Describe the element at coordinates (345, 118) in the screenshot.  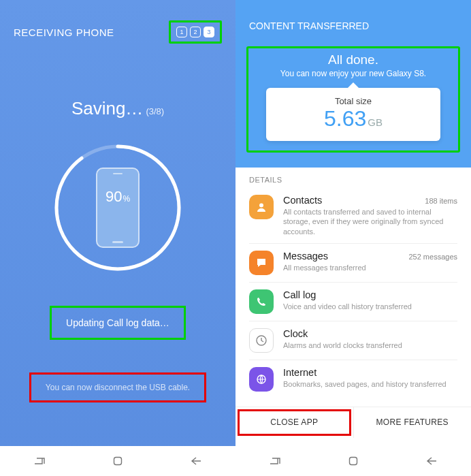
I see `size-value: 5.63` at that location.